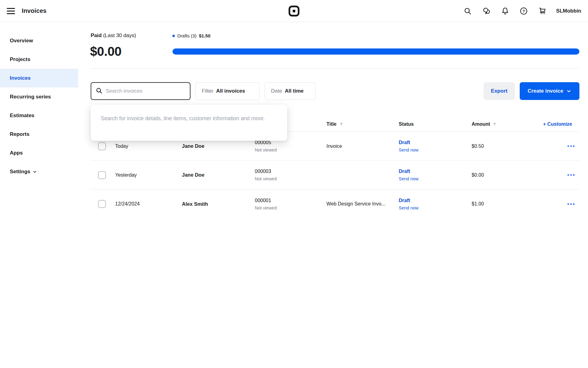 The height and width of the screenshot is (368, 588). Describe the element at coordinates (294, 11) in the screenshot. I see `square-logo-icon` at that location.